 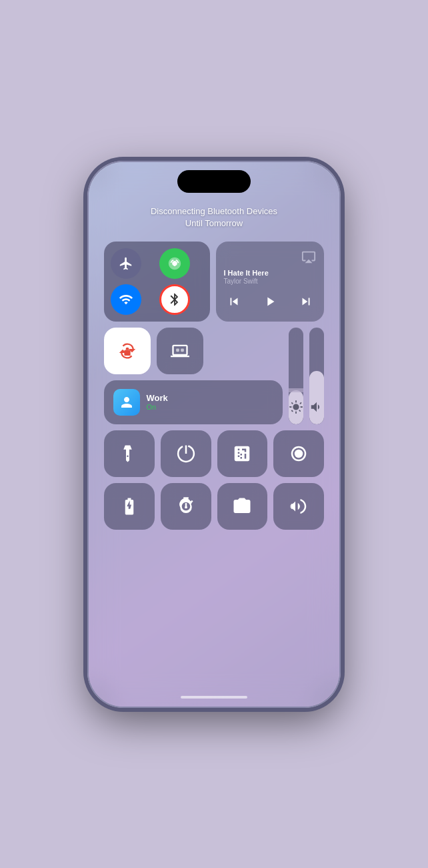 What do you see at coordinates (296, 376) in the screenshot?
I see `brightness-slider` at bounding box center [296, 376].